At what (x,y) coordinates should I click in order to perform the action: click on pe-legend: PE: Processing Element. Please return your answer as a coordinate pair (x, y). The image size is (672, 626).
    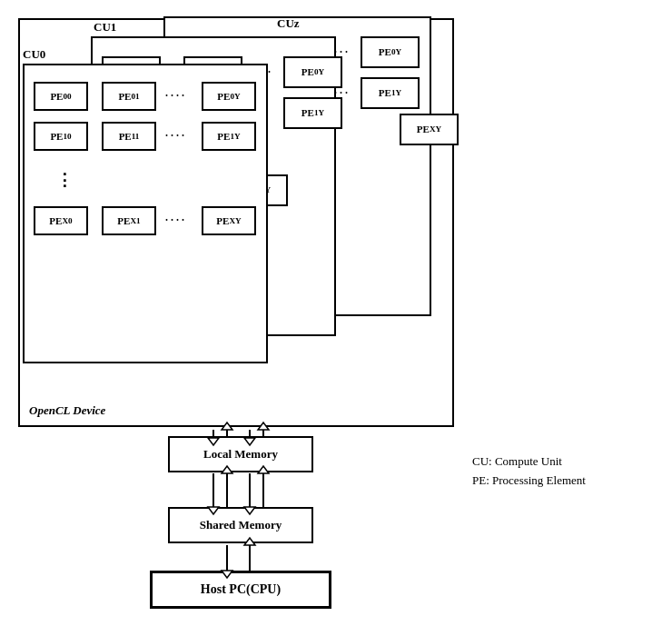
    Looking at the image, I should click on (563, 481).